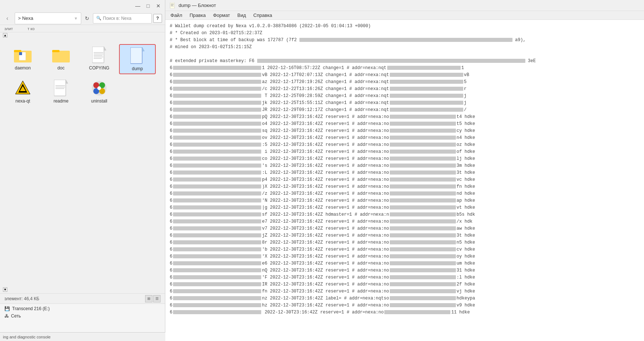  What do you see at coordinates (157, 299) in the screenshot?
I see `list-view-button: ☰` at bounding box center [157, 299].